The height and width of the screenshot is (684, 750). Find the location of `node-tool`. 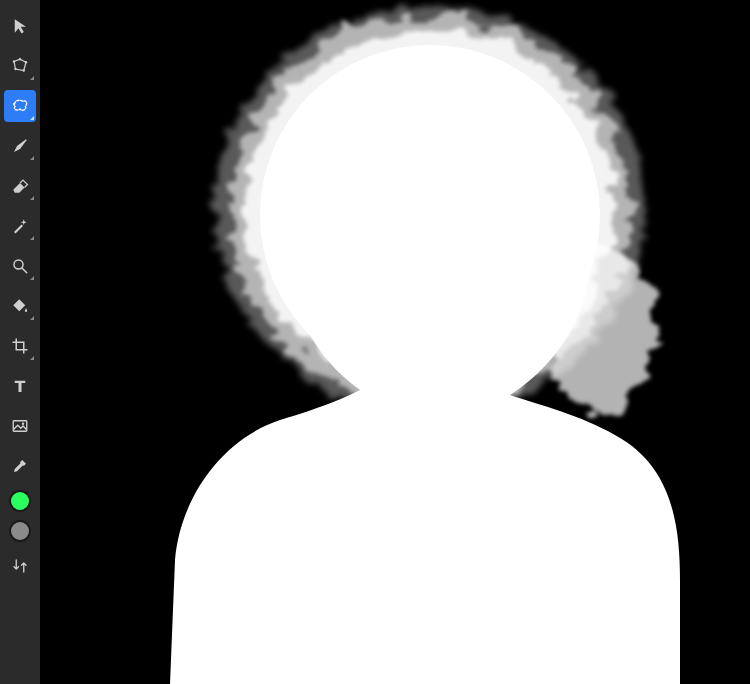

node-tool is located at coordinates (20, 66).